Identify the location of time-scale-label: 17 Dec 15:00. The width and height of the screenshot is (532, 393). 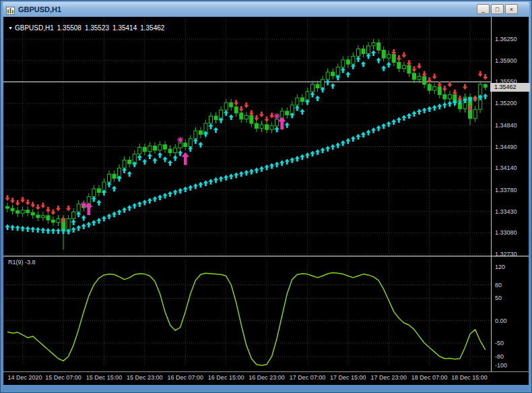
(348, 377).